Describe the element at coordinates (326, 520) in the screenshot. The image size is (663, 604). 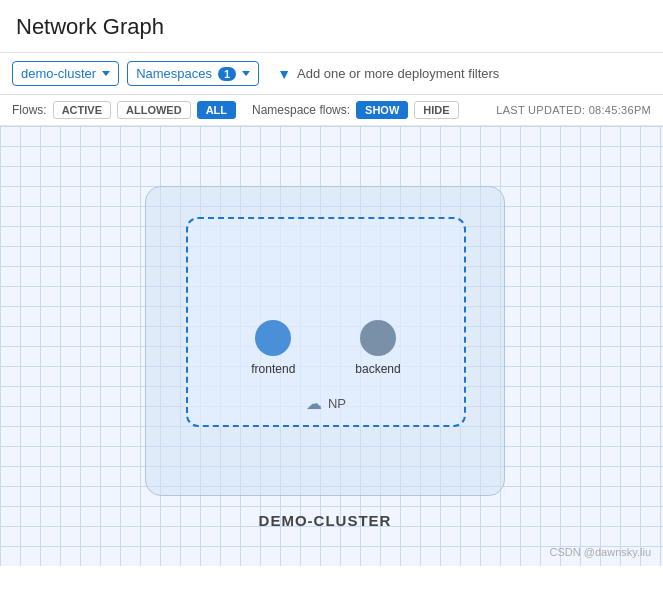
I see `cluster-label: DEMO-CLUSTER` at that location.